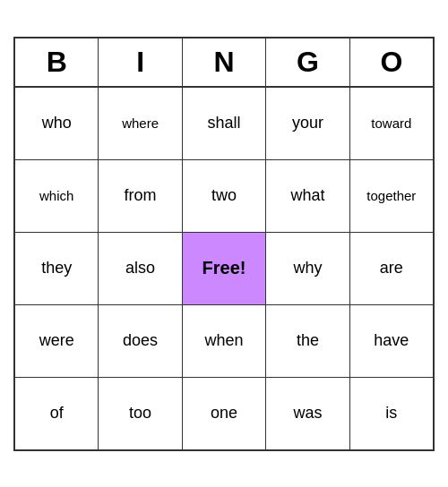  What do you see at coordinates (57, 63) in the screenshot?
I see `bingo-header-cell-b: B` at bounding box center [57, 63].